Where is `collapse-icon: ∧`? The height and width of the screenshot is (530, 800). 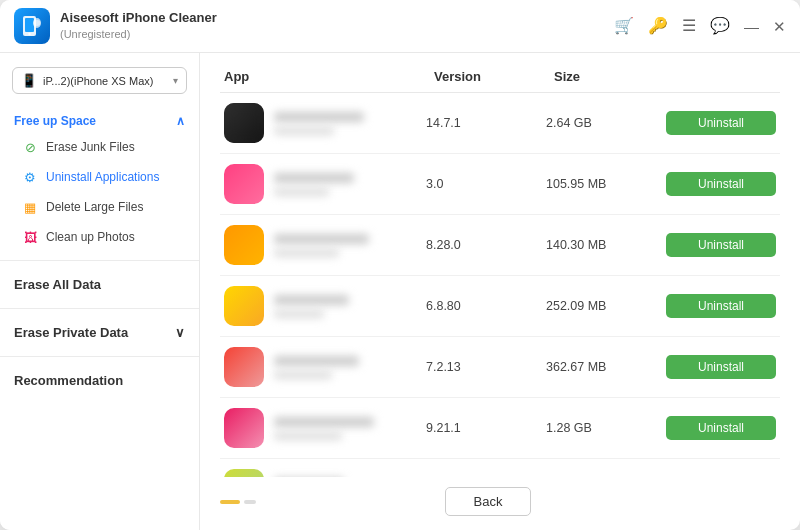
collapse-icon: ∧ is located at coordinates (180, 121).